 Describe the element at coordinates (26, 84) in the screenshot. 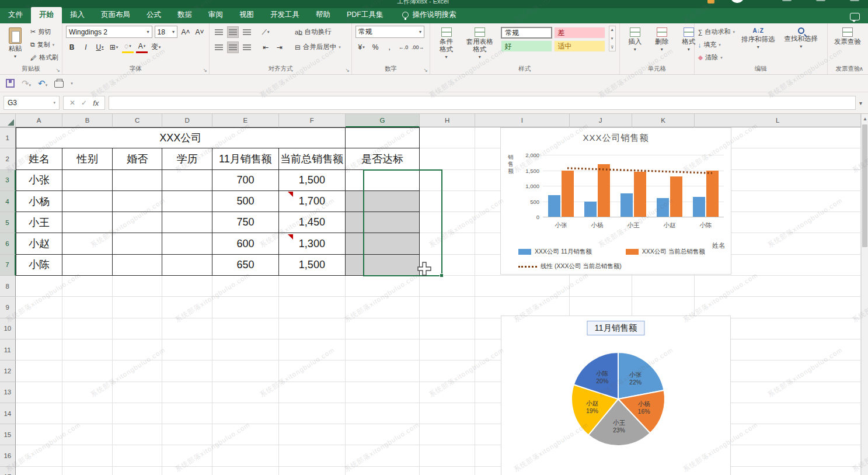

I see `redo-button: ↷▾` at that location.